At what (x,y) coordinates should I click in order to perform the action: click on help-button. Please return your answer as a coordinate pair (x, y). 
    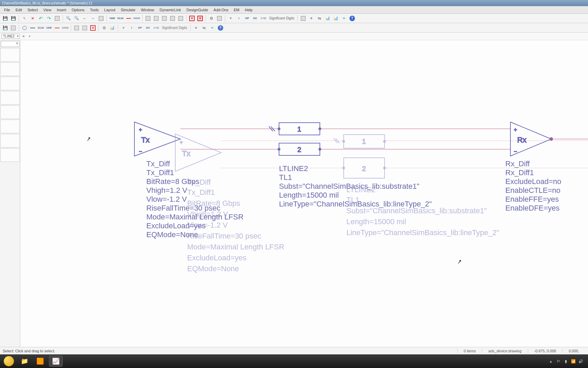
    Looking at the image, I should click on (352, 18).